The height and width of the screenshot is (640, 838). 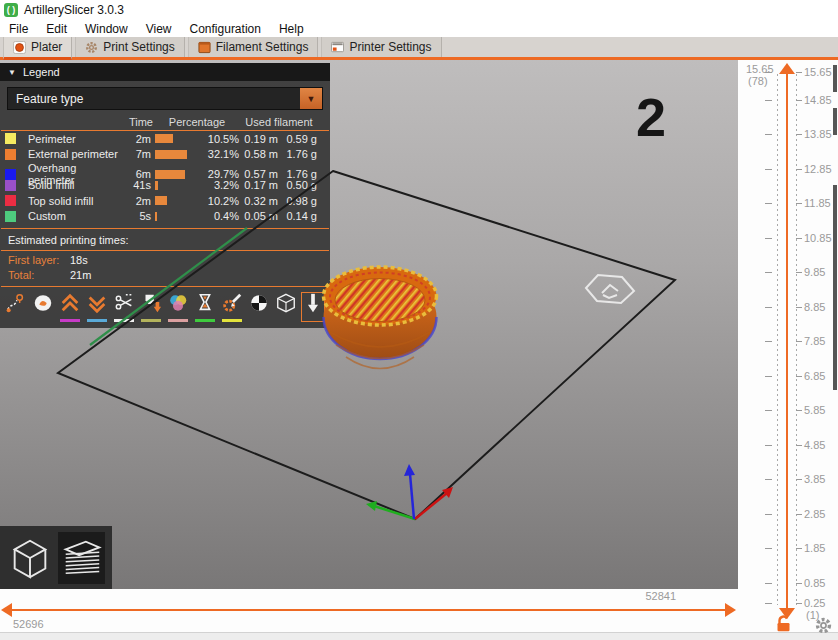 What do you see at coordinates (165, 178) in the screenshot?
I see `legend-rows: Perimeter2m10.5%0.19 m0.59 gExternal per…` at bounding box center [165, 178].